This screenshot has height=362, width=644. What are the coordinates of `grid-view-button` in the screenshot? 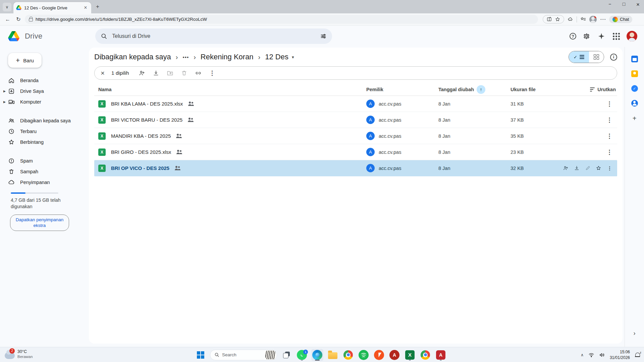 It's located at (596, 57).